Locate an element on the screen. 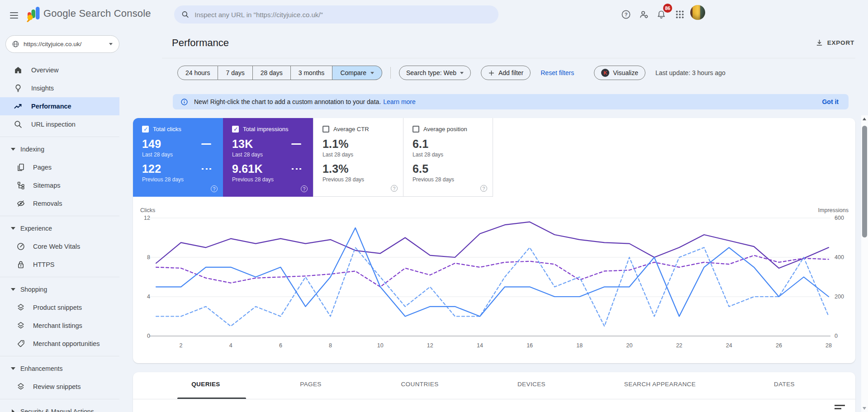  sidebar-item-product-snippets: Product snippets is located at coordinates (60, 308).